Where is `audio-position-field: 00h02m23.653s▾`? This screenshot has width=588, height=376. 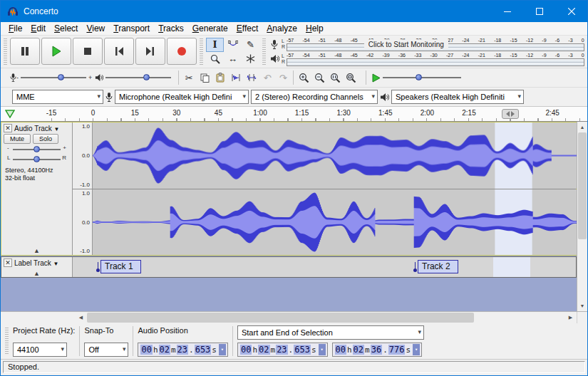 audio-position-field: 00h02m23.653s▾ is located at coordinates (182, 350).